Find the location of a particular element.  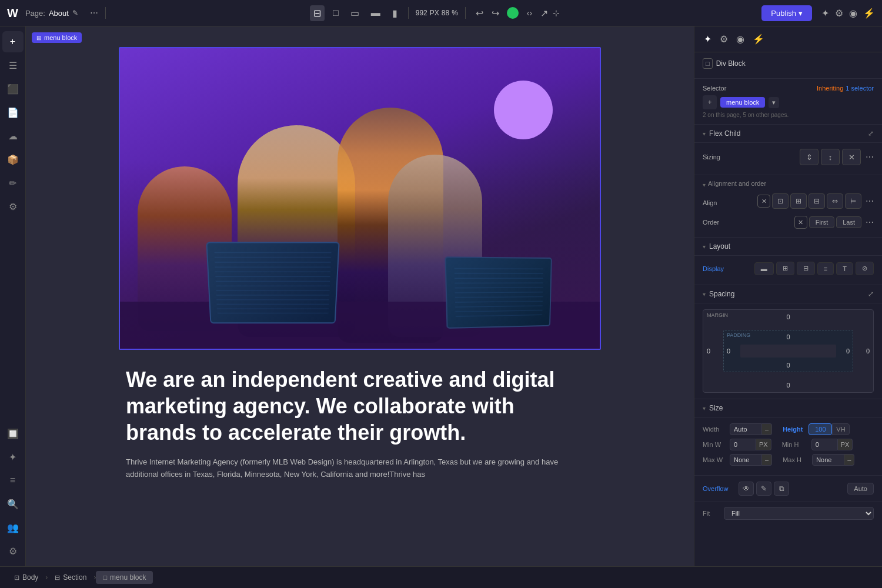

settings-icon: ⚙ is located at coordinates (839, 13).